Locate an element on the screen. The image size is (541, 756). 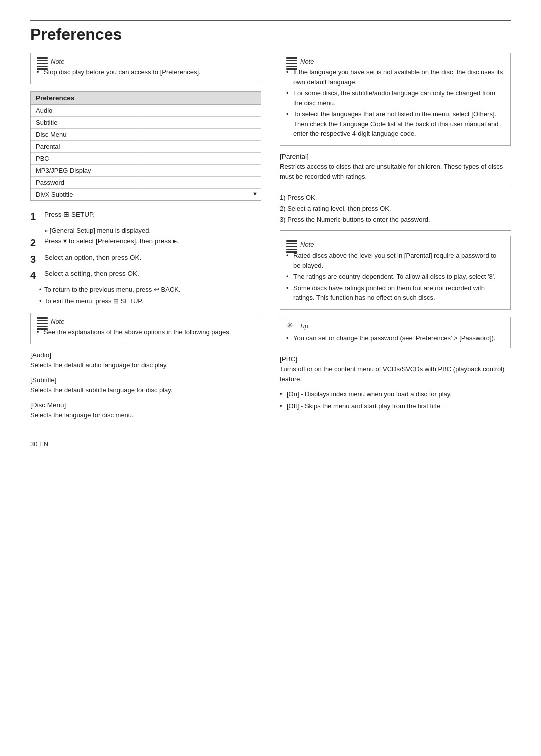
left-note-1-list: Stop disc play before you can access to … is located at coordinates (146, 72).